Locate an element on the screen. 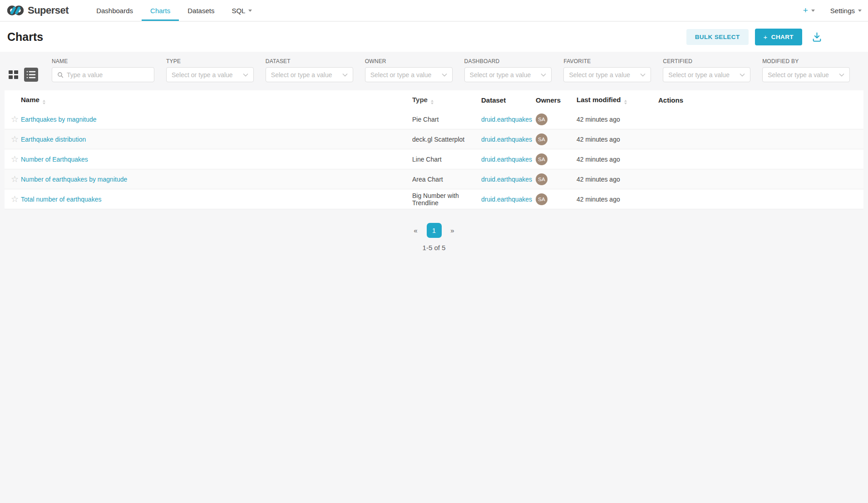 The height and width of the screenshot is (503, 868). chart-name-link: Earthquake distribution is located at coordinates (54, 139).